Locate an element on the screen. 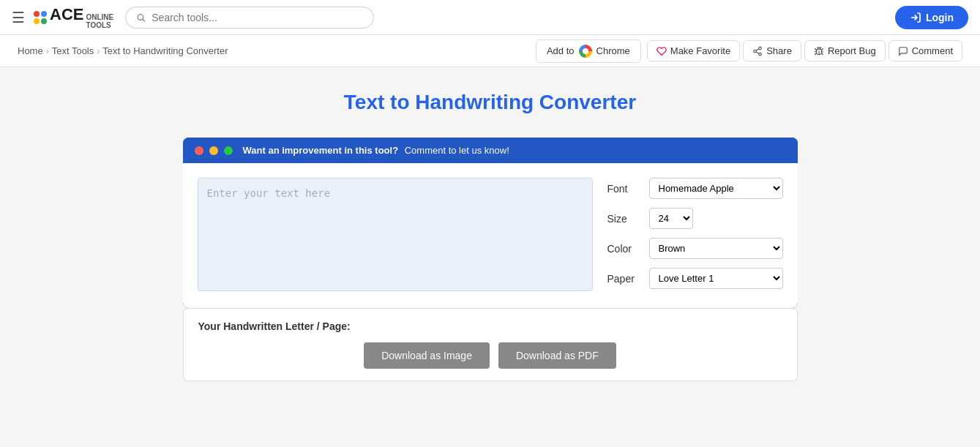 The height and width of the screenshot is (447, 980). logo-dot-blue is located at coordinates (44, 14).